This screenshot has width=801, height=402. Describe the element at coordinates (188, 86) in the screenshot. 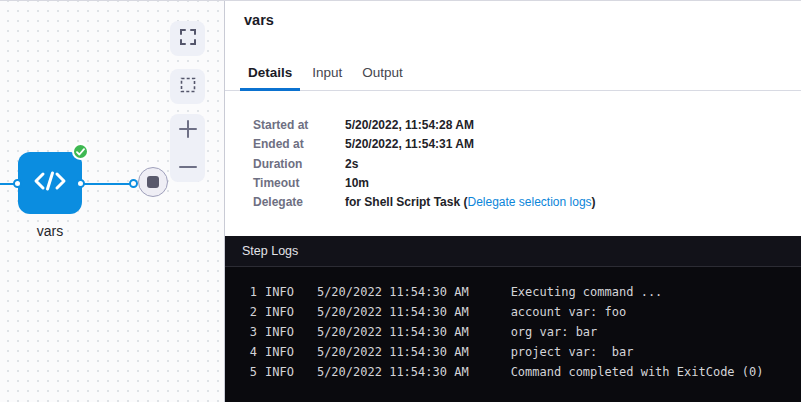

I see `marquee-select-icon` at that location.